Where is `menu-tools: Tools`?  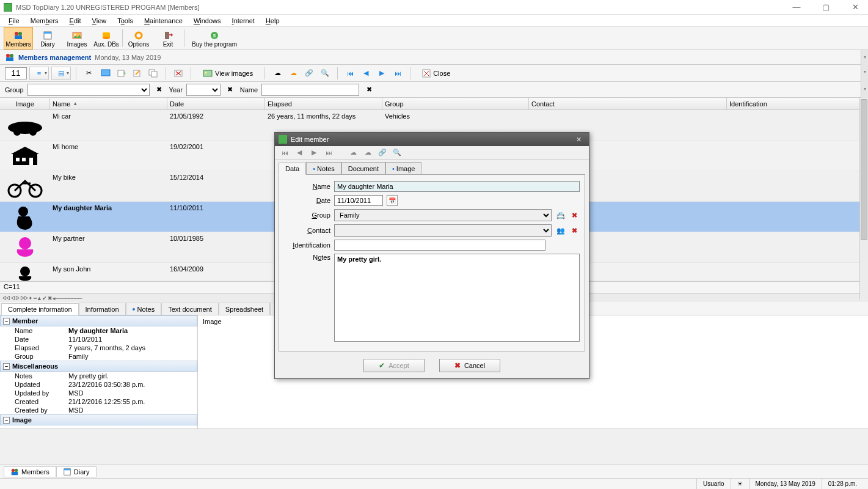 menu-tools: Tools is located at coordinates (125, 21).